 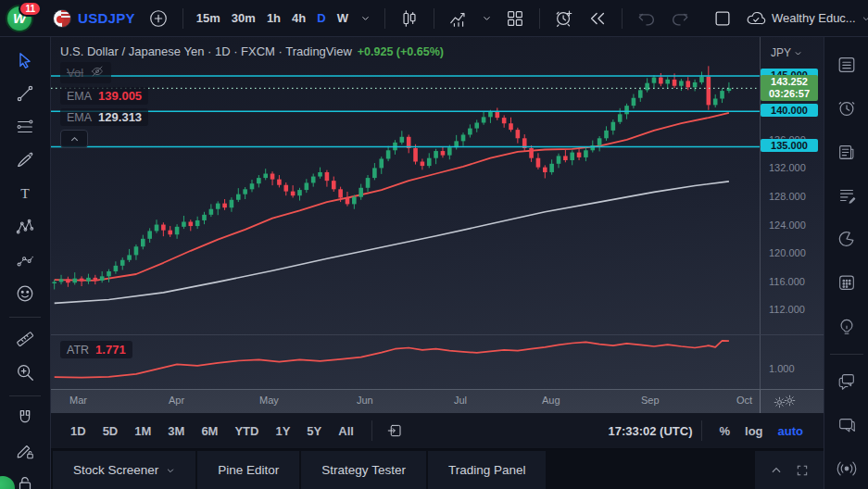 I want to click on legend-collapse-button, so click(x=74, y=139).